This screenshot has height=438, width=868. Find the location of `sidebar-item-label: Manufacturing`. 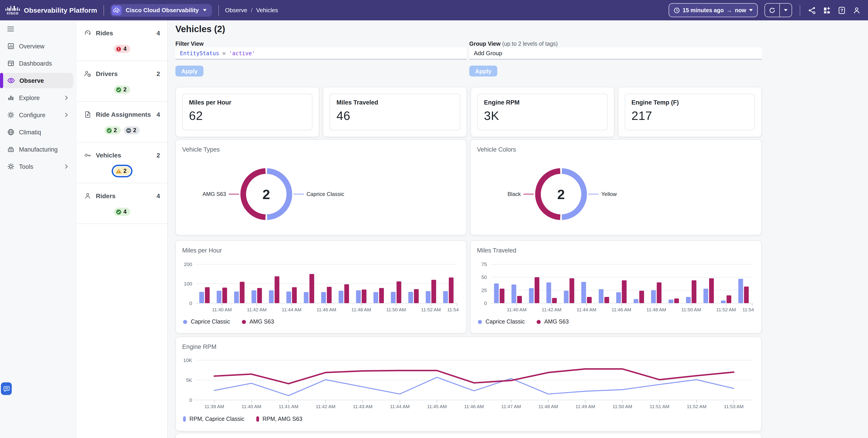

sidebar-item-label: Manufacturing is located at coordinates (38, 149).